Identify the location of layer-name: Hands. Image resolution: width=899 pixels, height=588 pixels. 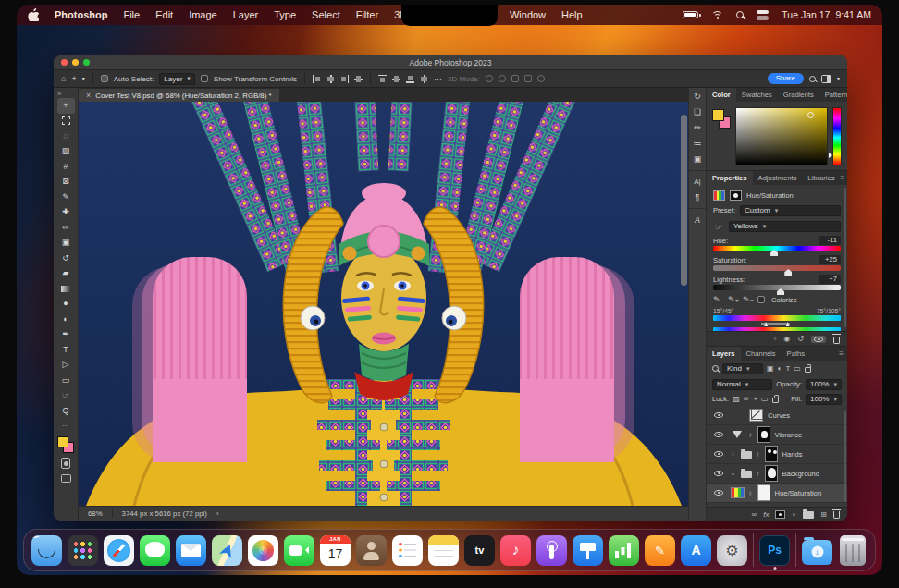
(793, 455).